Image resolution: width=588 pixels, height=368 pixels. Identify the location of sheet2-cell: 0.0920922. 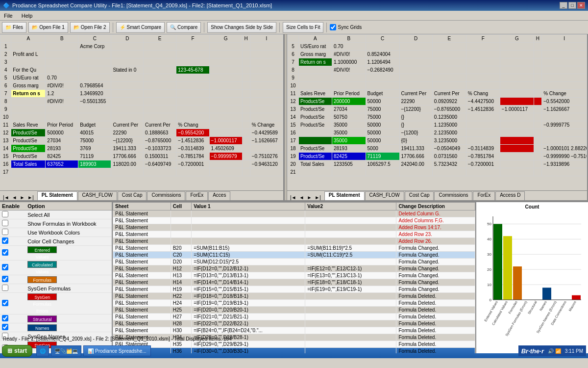
(449, 102).